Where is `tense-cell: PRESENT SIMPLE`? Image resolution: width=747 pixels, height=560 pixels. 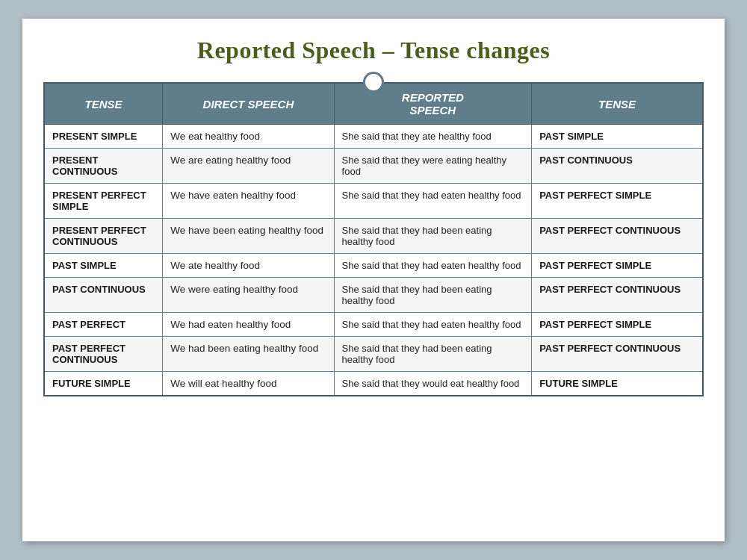
tense-cell: PRESENT SIMPLE is located at coordinates (103, 137).